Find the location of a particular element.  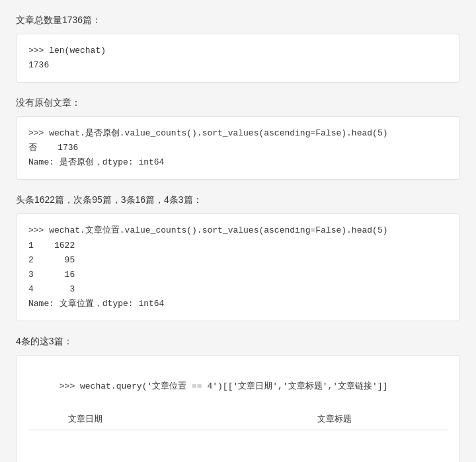

section4-title: 4条的这3篇： is located at coordinates (238, 341).